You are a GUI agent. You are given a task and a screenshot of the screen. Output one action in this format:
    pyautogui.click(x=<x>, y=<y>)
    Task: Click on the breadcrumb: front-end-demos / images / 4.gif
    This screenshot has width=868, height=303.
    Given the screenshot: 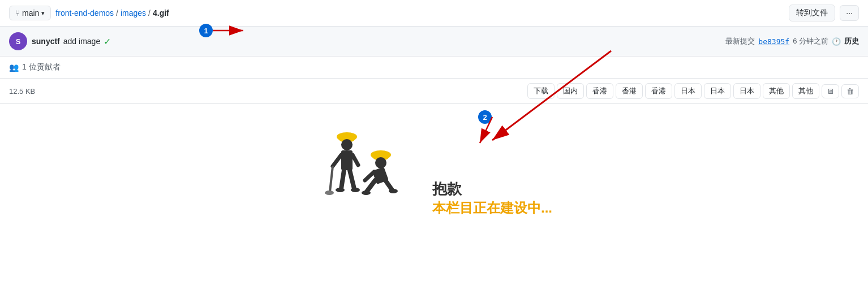 What is the action you would take?
    pyautogui.click(x=420, y=13)
    